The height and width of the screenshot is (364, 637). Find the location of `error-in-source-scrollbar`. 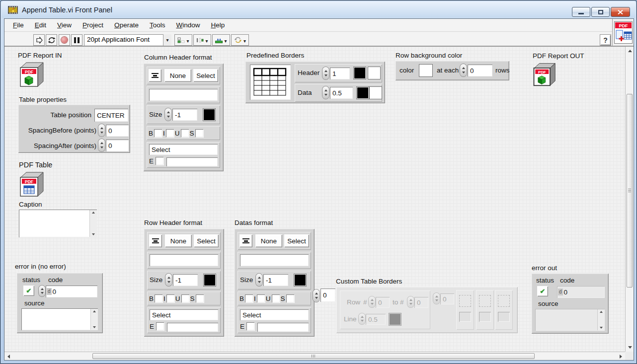

error-in-source-scrollbar is located at coordinates (94, 319).